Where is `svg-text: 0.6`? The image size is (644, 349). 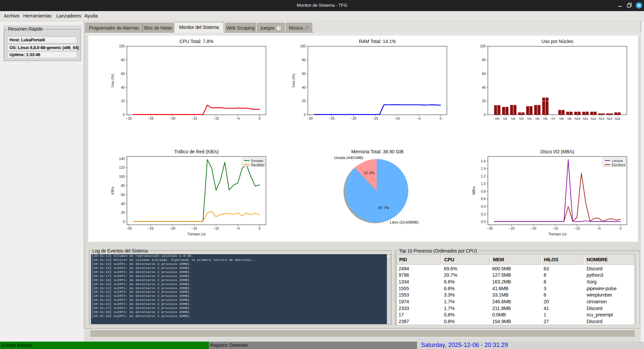
svg-text: 0.6 is located at coordinates (483, 199).